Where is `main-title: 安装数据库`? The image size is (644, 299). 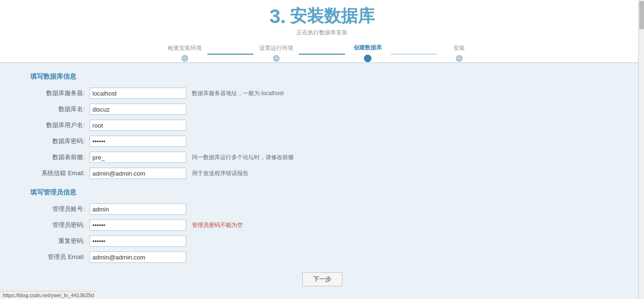 main-title: 安装数据库 is located at coordinates (332, 16).